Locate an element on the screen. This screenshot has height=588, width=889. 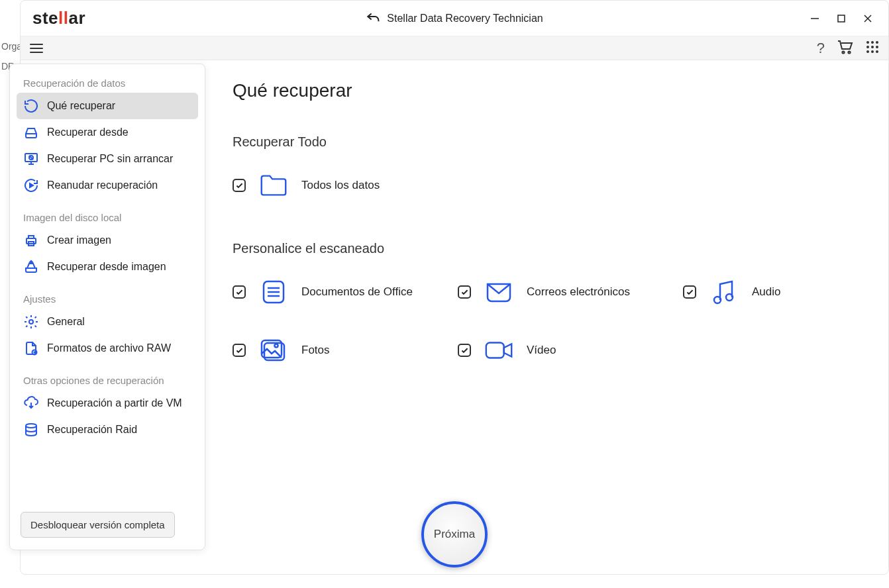
sidebar-section-title: Recuperación de datos is located at coordinates (107, 82).